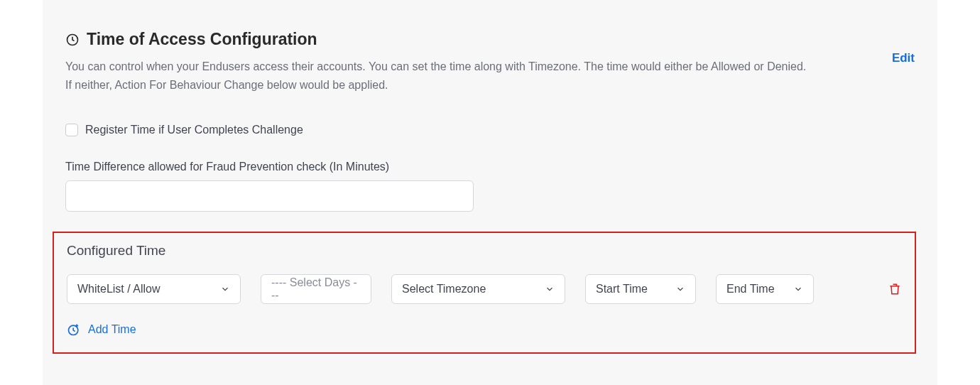 This screenshot has width=980, height=385. What do you see at coordinates (270, 196) in the screenshot?
I see `time-diff-input` at bounding box center [270, 196].